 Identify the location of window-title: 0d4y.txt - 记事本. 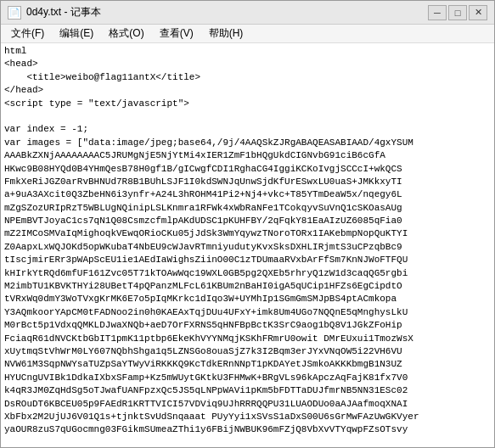
(64, 12).